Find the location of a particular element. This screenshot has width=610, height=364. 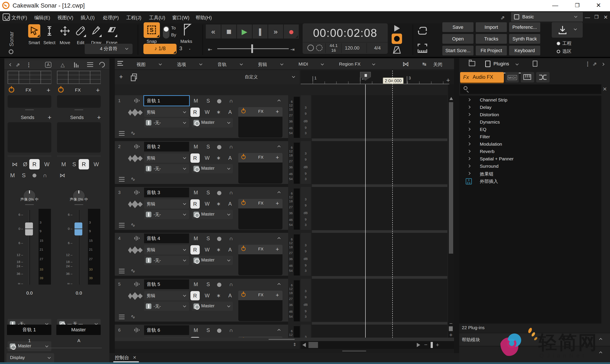

audio-engine-icon is located at coordinates (311, 48).